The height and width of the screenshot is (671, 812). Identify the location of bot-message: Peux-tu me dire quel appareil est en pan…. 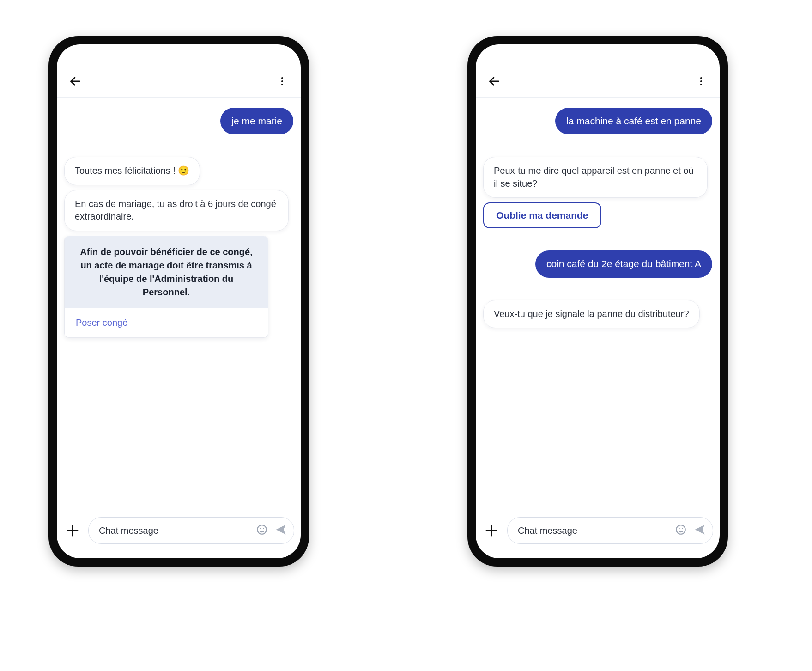
(595, 177).